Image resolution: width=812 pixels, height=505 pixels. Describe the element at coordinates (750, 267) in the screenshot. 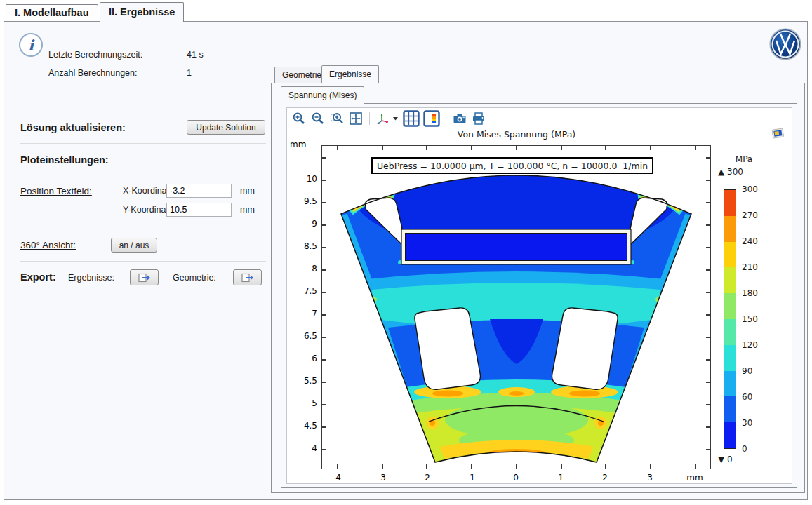

I see `colorbar-tick-label: 210` at that location.